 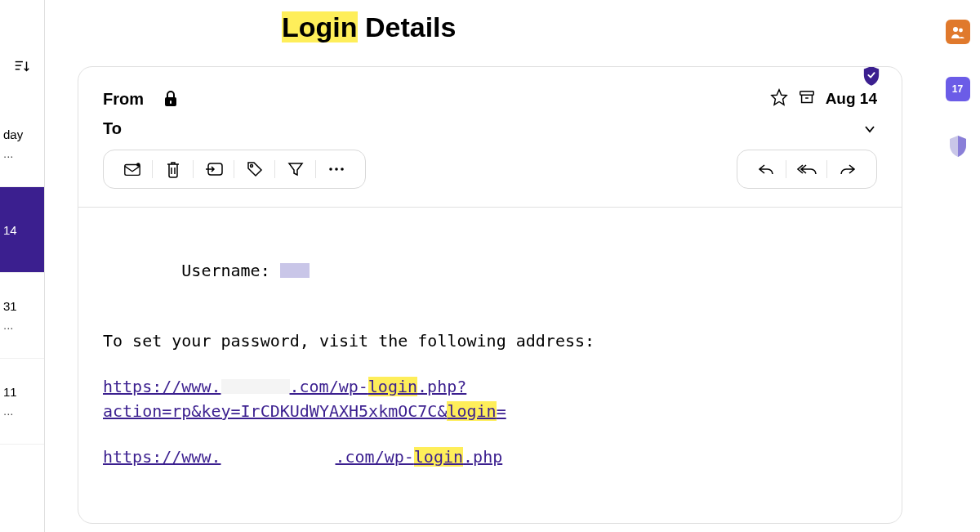 What do you see at coordinates (22, 67) in the screenshot?
I see `sort-icon` at bounding box center [22, 67].